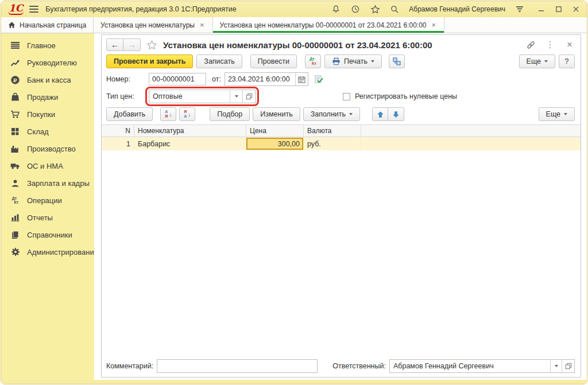  What do you see at coordinates (187, 114) in the screenshot?
I see `sort-descending-button: ЯА↓` at bounding box center [187, 114].